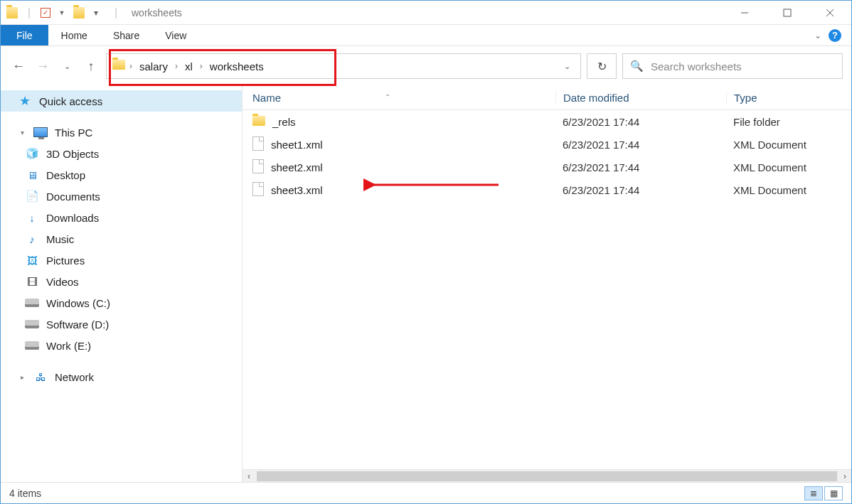  What do you see at coordinates (176, 36) in the screenshot?
I see `tab-view: View` at bounding box center [176, 36].